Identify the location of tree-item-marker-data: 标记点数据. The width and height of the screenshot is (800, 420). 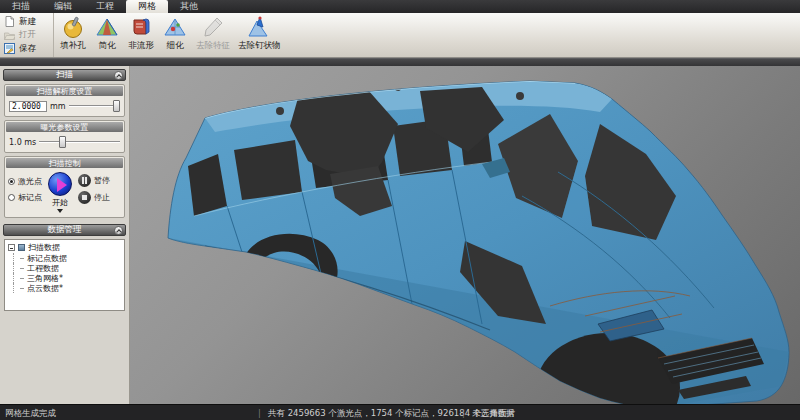
(68, 258).